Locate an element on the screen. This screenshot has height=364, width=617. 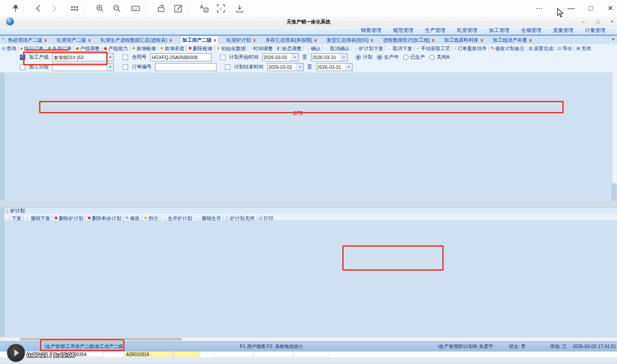
radio-计划 is located at coordinates (358, 57).